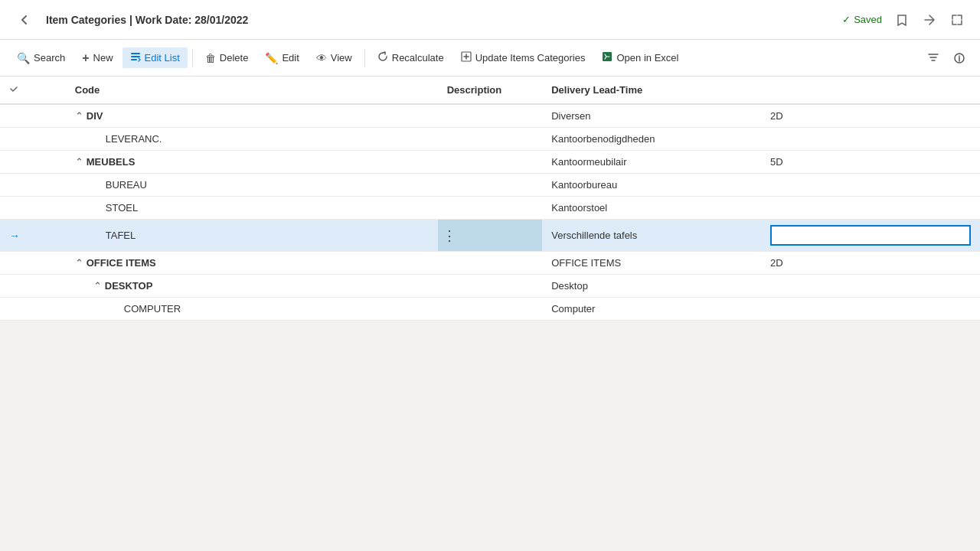 Image resolution: width=980 pixels, height=551 pixels. I want to click on info-icon, so click(959, 58).